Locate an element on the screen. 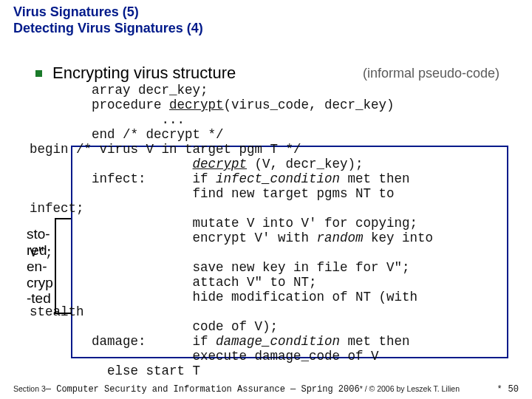  code-l4: end /* decrypt */ is located at coordinates (127, 134).